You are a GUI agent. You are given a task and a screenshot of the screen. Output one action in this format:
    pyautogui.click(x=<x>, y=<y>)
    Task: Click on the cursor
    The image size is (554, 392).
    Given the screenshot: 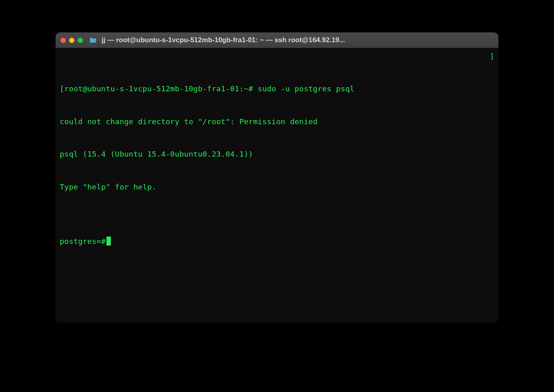 What is the action you would take?
    pyautogui.click(x=109, y=241)
    